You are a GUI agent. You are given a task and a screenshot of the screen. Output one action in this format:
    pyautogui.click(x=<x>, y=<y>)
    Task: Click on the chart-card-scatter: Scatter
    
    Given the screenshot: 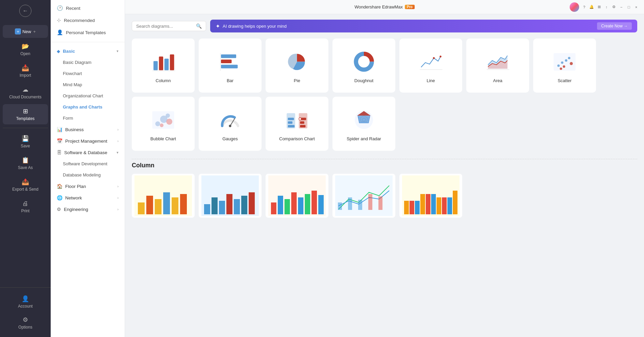 What is the action you would take?
    pyautogui.click(x=565, y=66)
    